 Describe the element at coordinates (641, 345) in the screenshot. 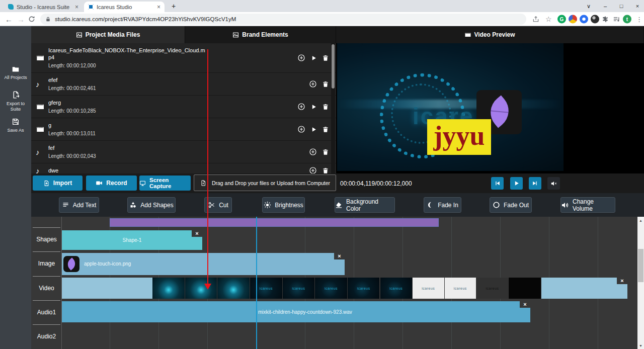

I see `scroll-down-icon: ▼` at that location.